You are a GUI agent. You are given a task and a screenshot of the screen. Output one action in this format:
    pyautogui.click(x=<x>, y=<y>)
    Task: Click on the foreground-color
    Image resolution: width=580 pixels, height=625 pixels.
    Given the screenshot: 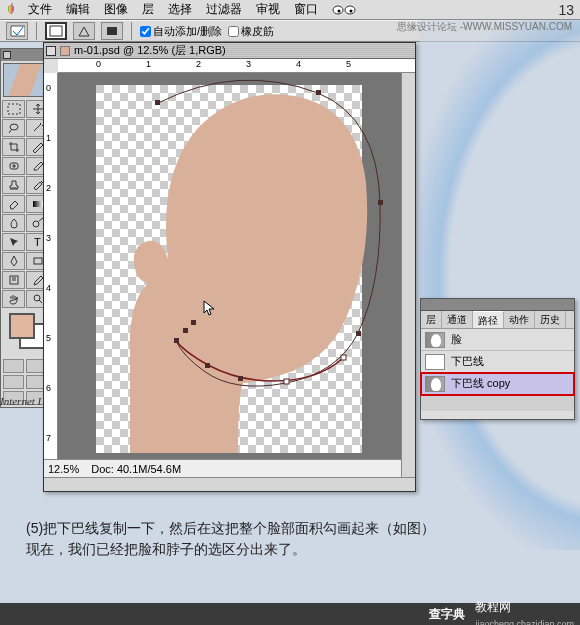 What is the action you would take?
    pyautogui.click(x=22, y=326)
    